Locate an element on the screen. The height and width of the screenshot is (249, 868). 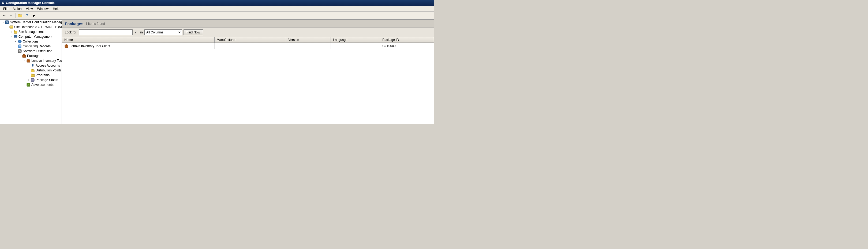
tree-advertisements: + A Advertisements is located at coordinates (31, 85).